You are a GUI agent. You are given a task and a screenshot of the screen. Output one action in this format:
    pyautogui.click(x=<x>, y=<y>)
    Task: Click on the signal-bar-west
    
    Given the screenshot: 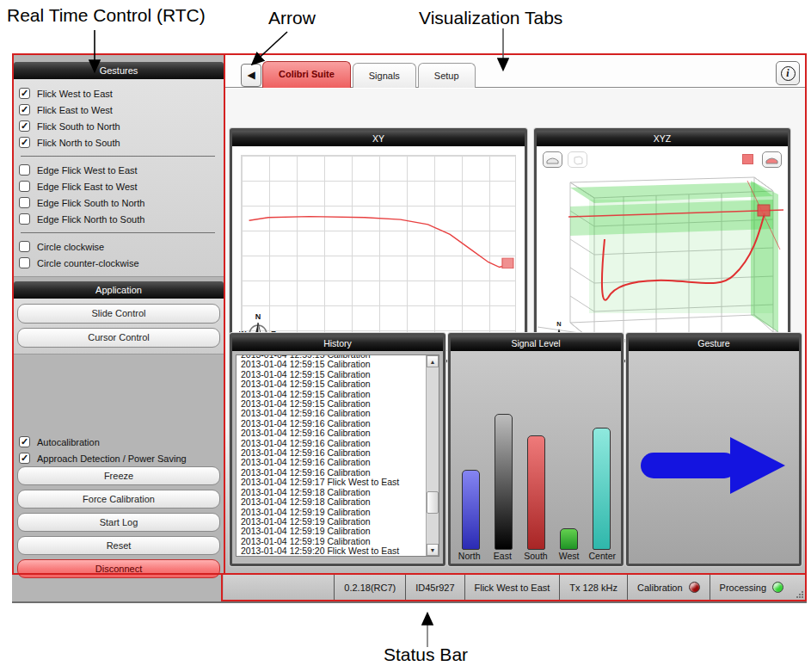 What is the action you would take?
    pyautogui.click(x=568, y=539)
    